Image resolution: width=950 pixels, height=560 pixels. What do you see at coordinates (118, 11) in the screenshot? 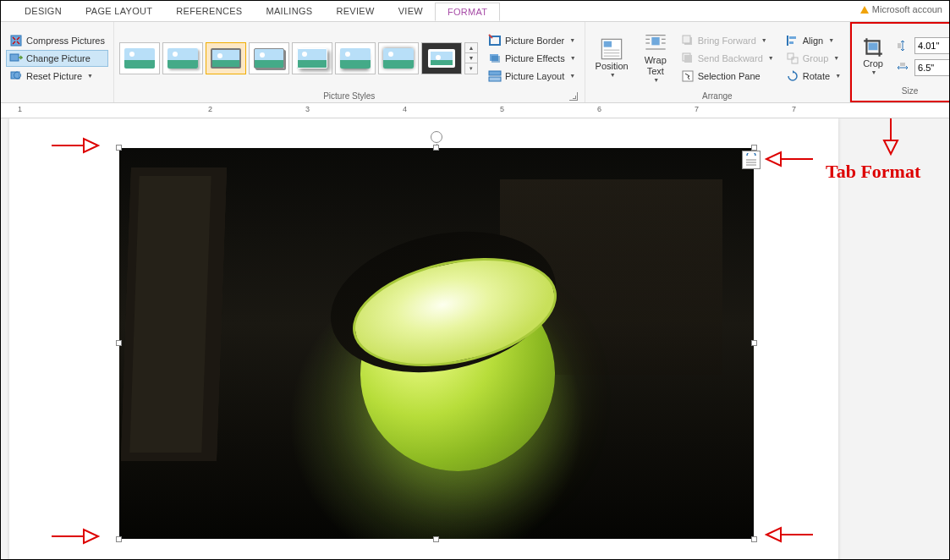
I see `tab-page-layout: PAGE LAYOUT` at bounding box center [118, 11].